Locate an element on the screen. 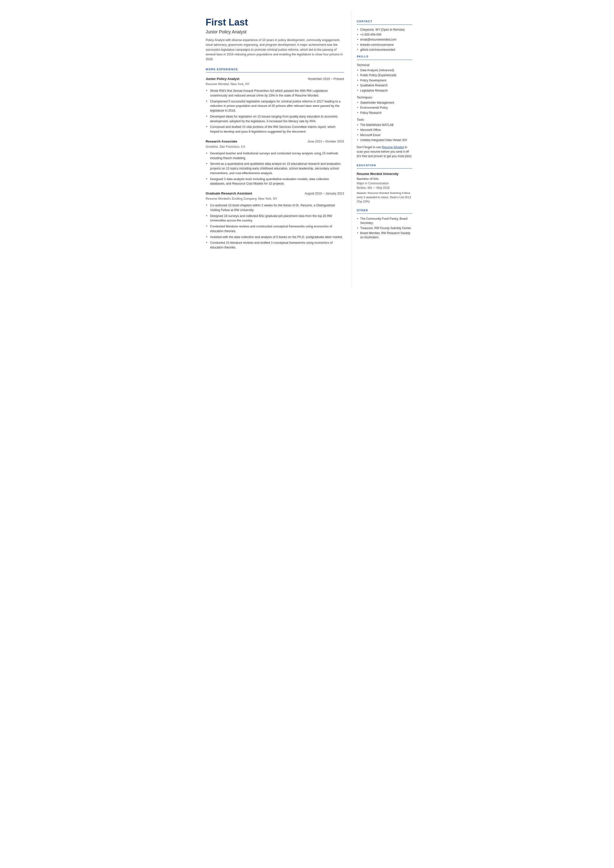 The height and width of the screenshot is (868, 614). job-company-3: Resume Worded's Exciting Company, New Yo… is located at coordinates (275, 199).